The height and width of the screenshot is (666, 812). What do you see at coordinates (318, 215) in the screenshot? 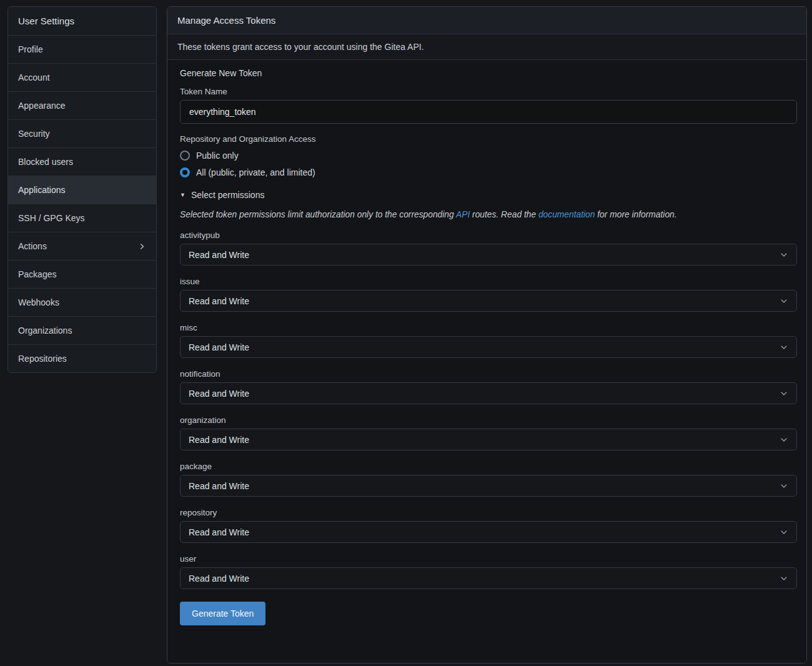
I see `note-text: Selected token permissions limit authori…` at bounding box center [318, 215].